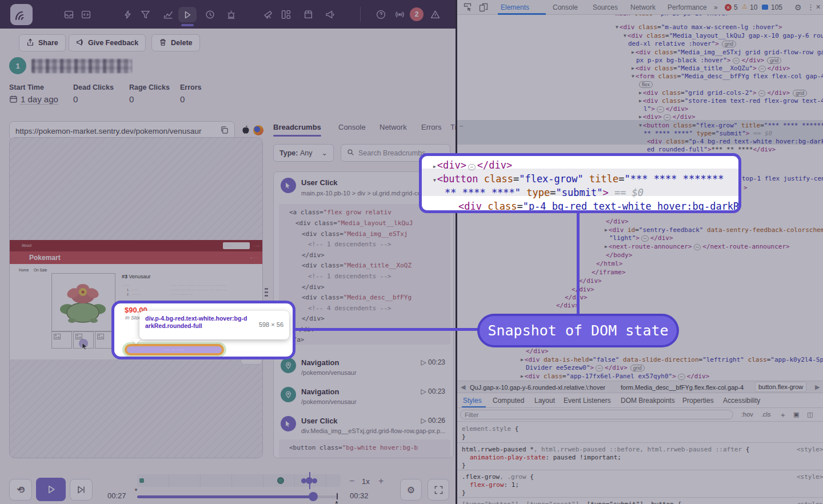 This screenshot has height=504, width=823. What do you see at coordinates (386, 329) in the screenshot?
I see `connector-line-horizontal` at bounding box center [386, 329].